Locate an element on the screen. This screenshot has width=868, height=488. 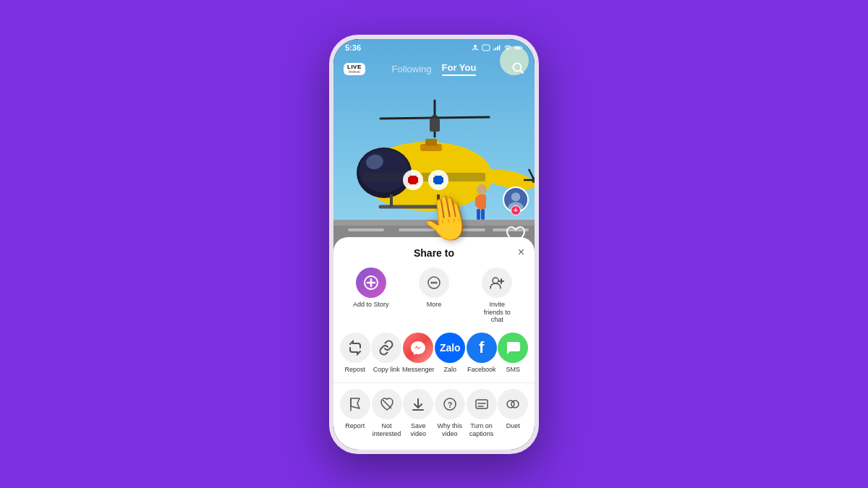
repost-icon is located at coordinates (355, 348).